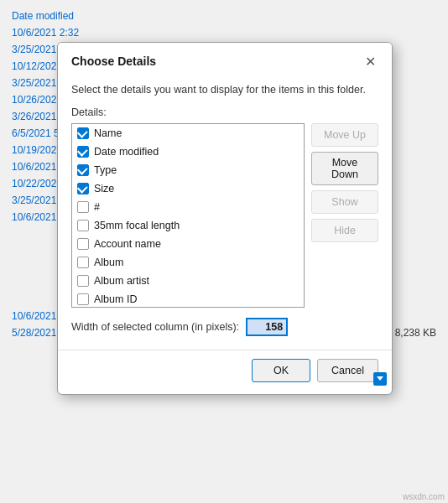  Describe the element at coordinates (225, 327) in the screenshot. I see `width-row: Width of selected column (in pixels):` at that location.